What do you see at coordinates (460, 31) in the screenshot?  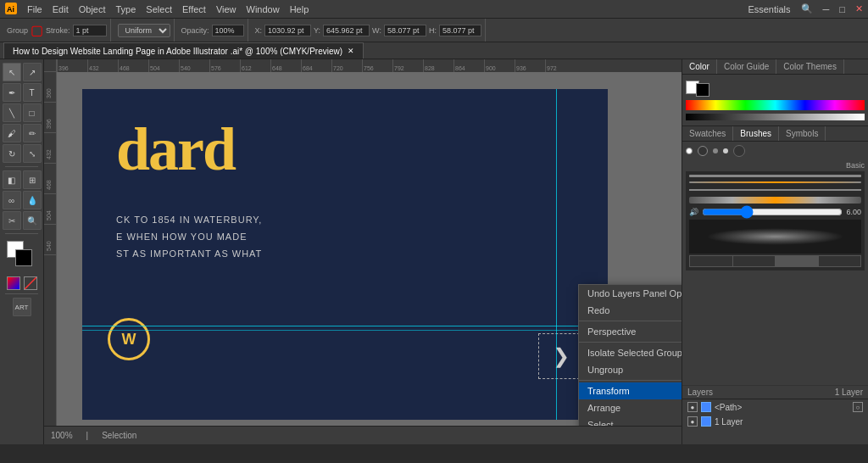 I see `h-input` at bounding box center [460, 31].